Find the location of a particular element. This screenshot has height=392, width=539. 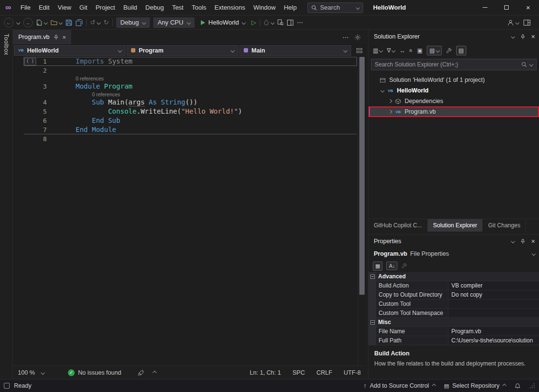

new-item-button is located at coordinates (41, 23).